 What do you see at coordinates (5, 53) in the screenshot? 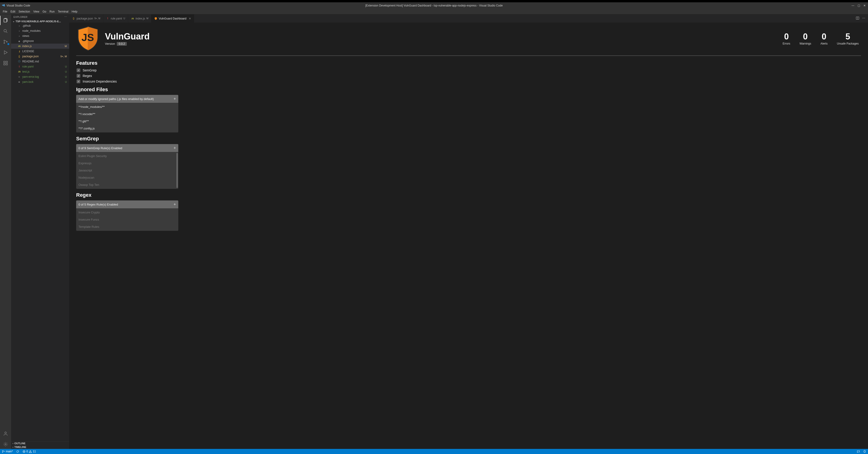
I see `activity-run-debug` at bounding box center [5, 53].